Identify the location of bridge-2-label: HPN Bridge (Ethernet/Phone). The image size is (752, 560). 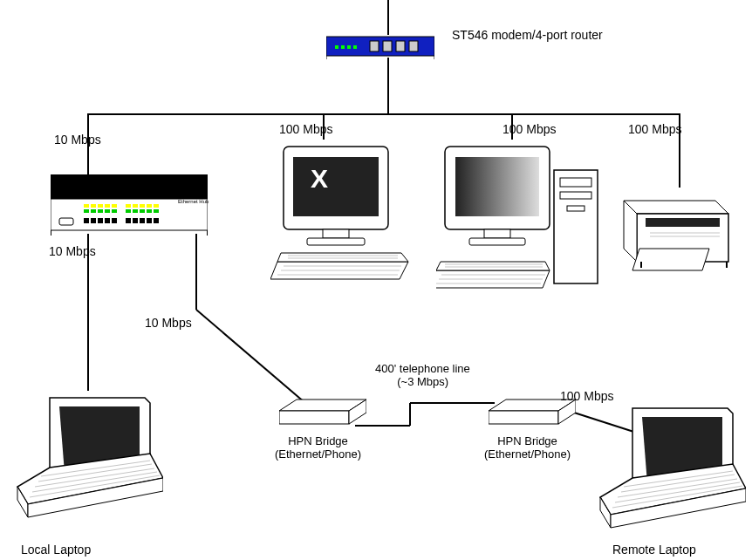
(527, 447).